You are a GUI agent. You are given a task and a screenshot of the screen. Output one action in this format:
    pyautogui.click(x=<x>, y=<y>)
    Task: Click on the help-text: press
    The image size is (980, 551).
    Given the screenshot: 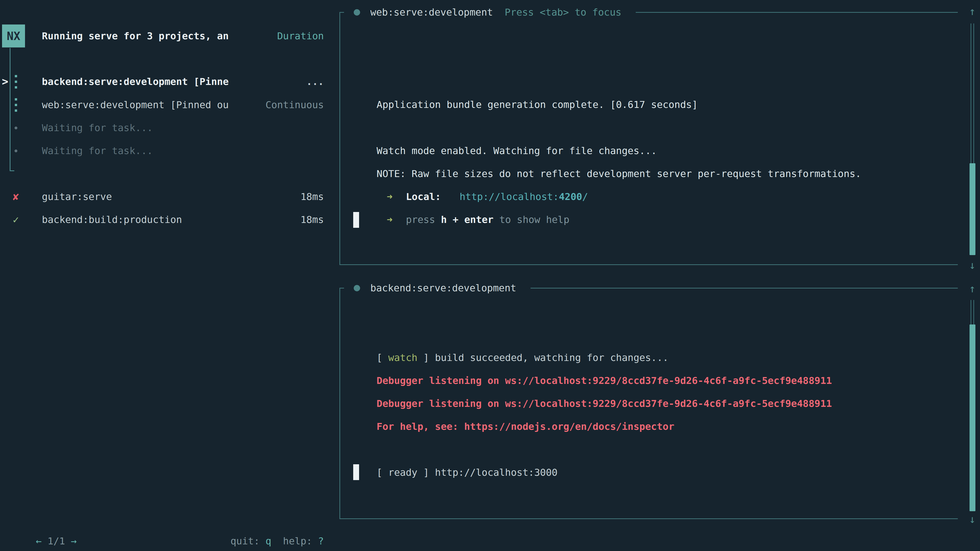 What is the action you would take?
    pyautogui.click(x=423, y=220)
    